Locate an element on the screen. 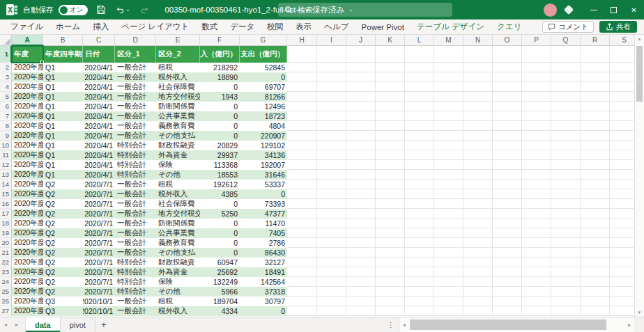 The width and height of the screenshot is (644, 332). cell-C12: 2020/4/1 is located at coordinates (99, 165).